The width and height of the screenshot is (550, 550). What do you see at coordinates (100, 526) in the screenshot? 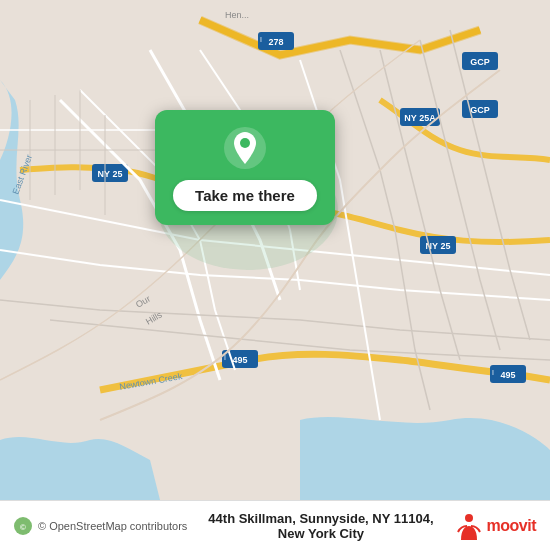
I see `attribution-area: © © OpenStreetMap contributors` at bounding box center [100, 526].